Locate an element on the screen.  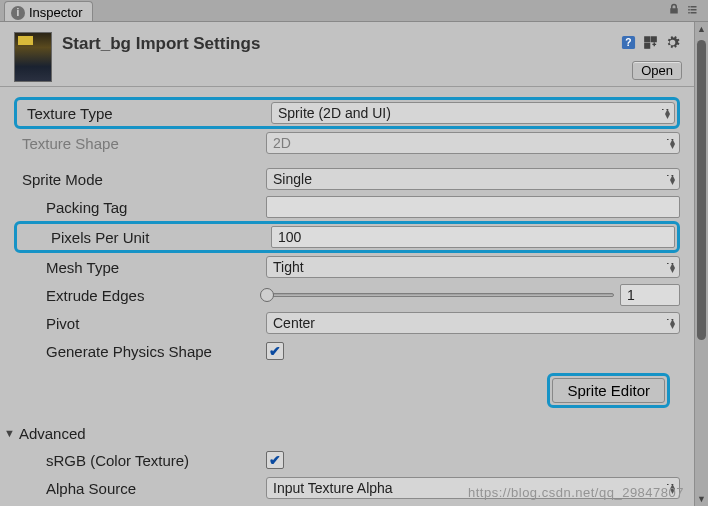
asset-title: Start_bg Import Settings is located at coordinates (161, 57).